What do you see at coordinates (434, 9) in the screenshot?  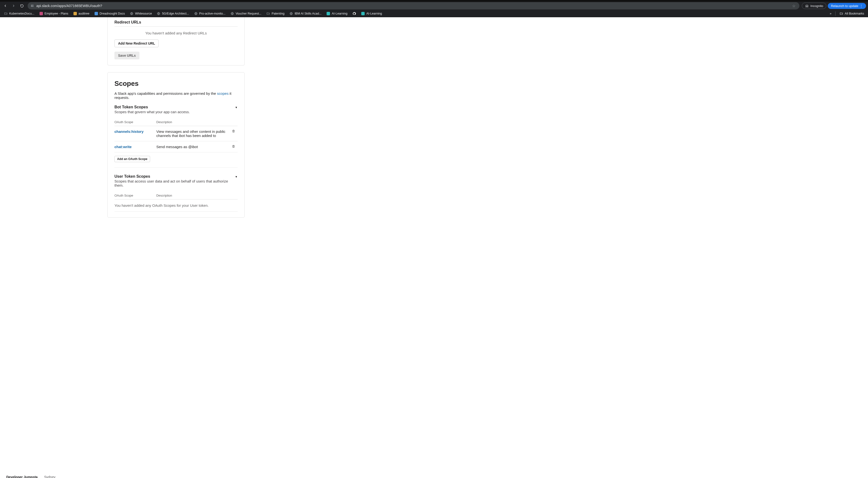 I see `browser-chrome: api.slack.com/apps/A071665EWBU/oauth? ☆ …` at bounding box center [434, 9].